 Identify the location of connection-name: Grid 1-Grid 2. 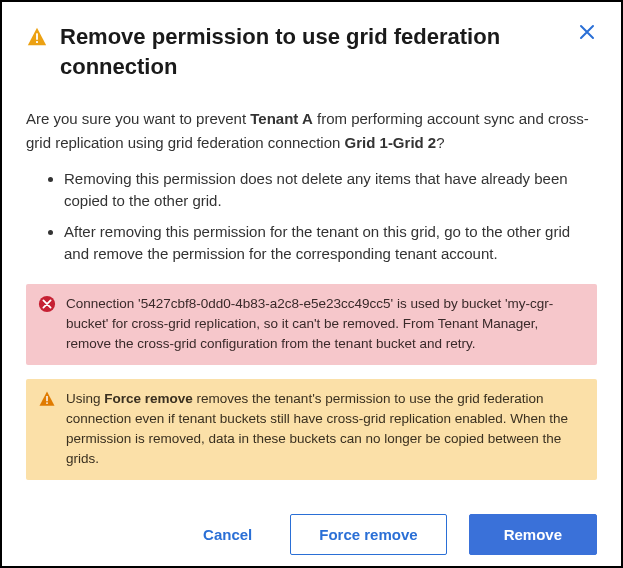
(391, 142).